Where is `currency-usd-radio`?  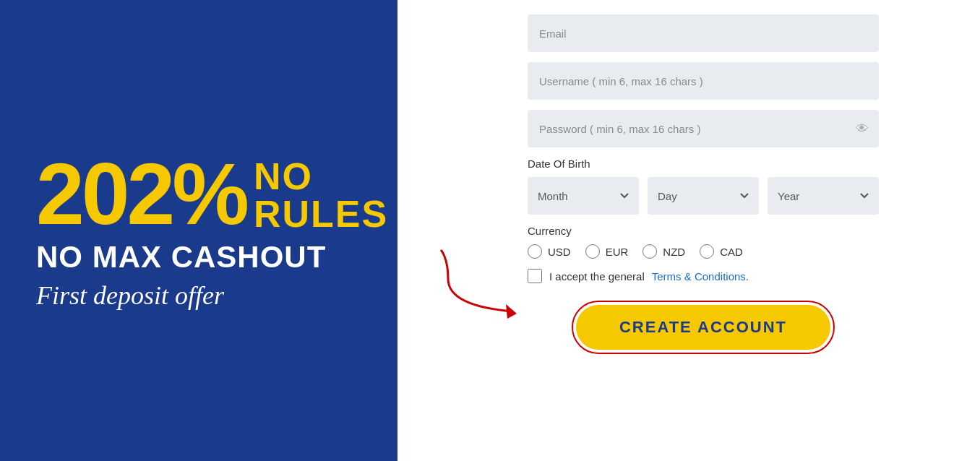 currency-usd-radio is located at coordinates (535, 251).